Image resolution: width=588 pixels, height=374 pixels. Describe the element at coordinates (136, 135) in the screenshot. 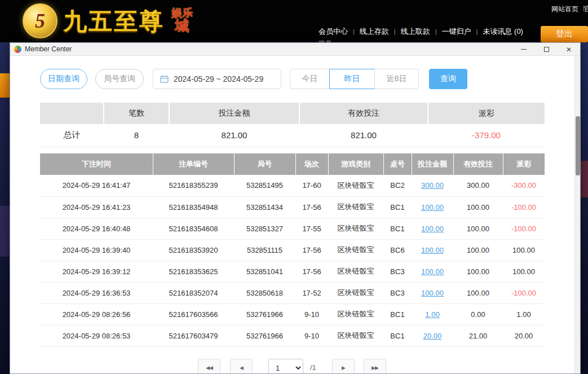

I see `summary-count-value: 8` at that location.